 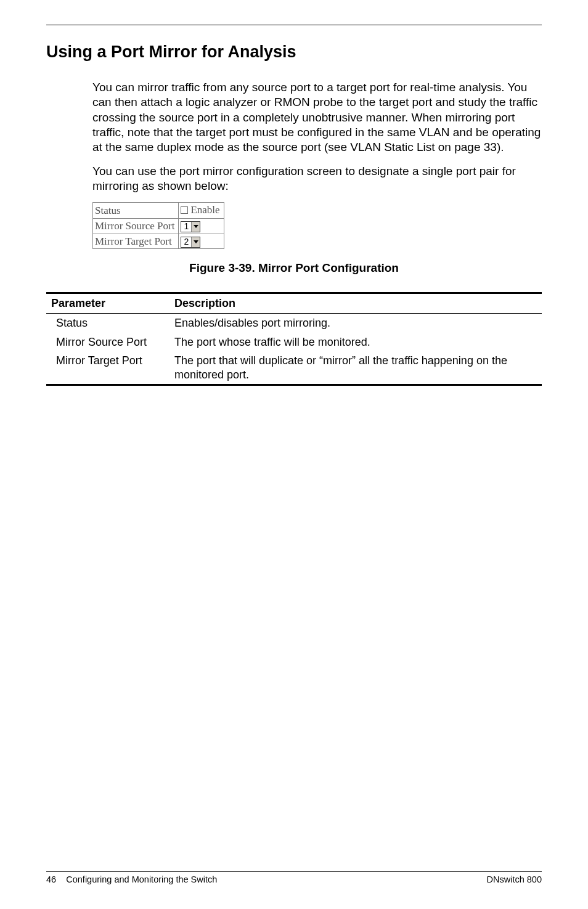 What do you see at coordinates (294, 52) in the screenshot?
I see `page-heading: Using a Port Mirror for Analysis` at bounding box center [294, 52].